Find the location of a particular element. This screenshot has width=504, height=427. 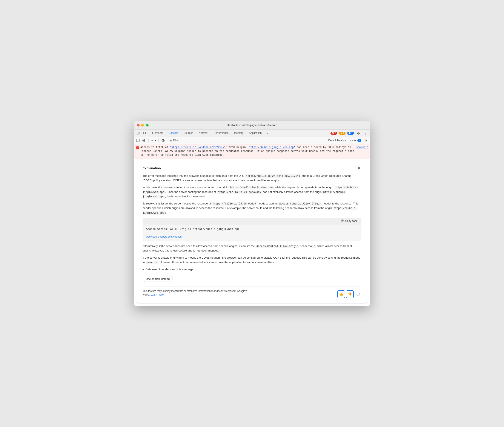

more-options-button: 🕐 is located at coordinates (358, 294).